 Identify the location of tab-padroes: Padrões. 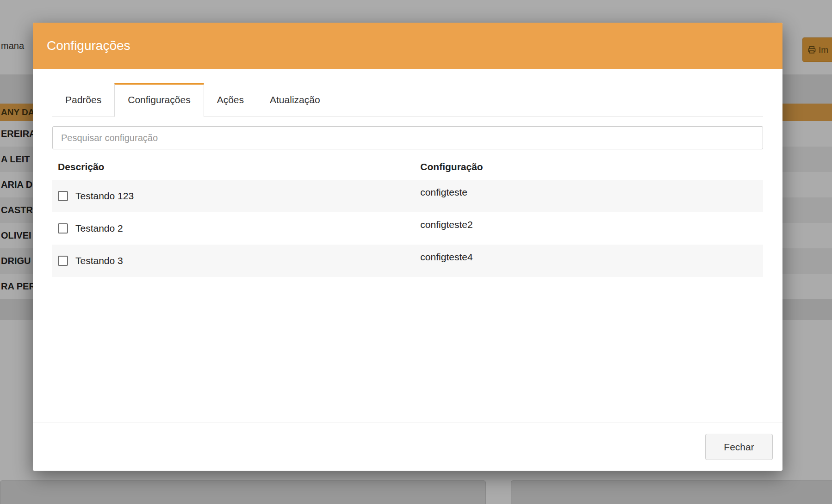
(83, 100).